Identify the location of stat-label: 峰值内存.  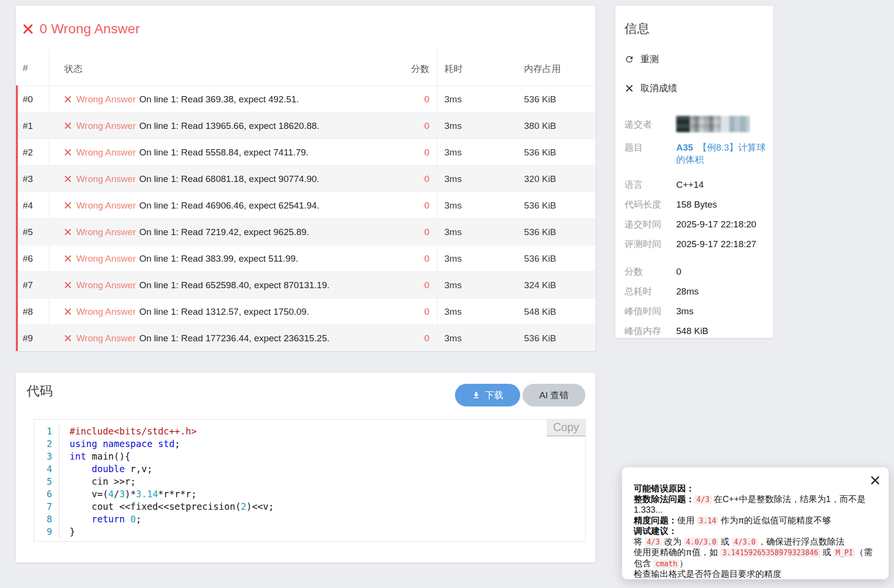
(650, 331).